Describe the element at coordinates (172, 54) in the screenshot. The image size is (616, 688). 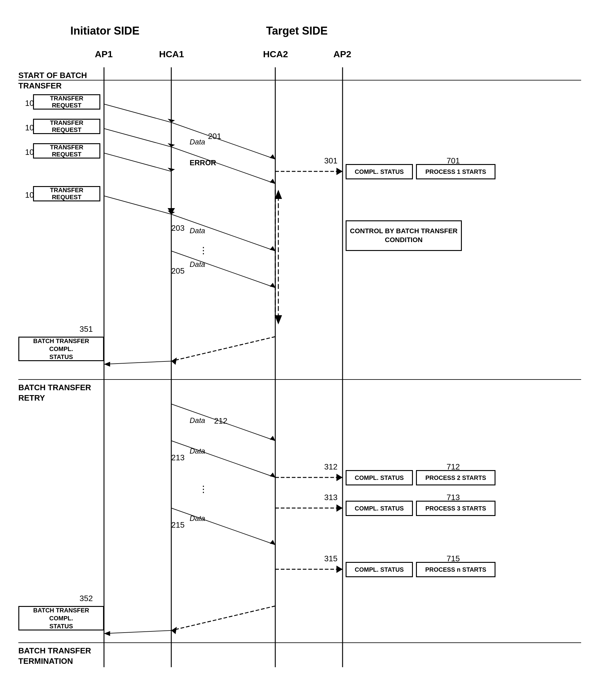
I see `hca1-label: HCA1` at that location.